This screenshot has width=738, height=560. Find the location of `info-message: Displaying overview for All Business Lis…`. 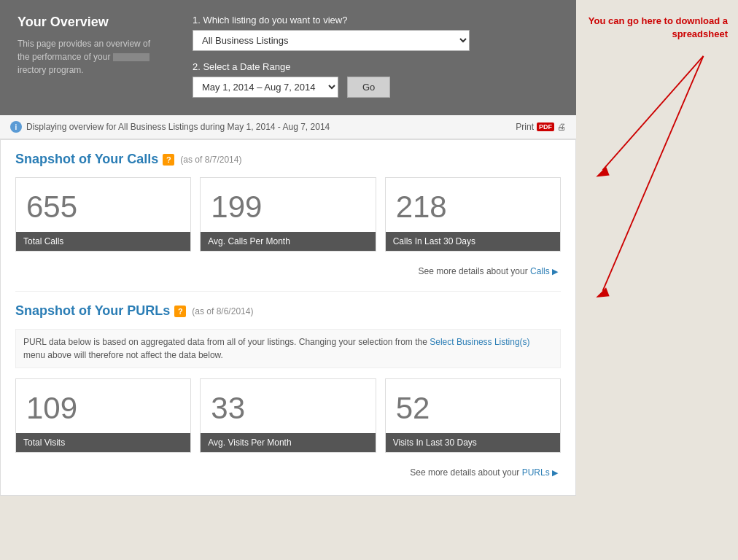

info-message: Displaying overview for All Business Lis… is located at coordinates (178, 127).